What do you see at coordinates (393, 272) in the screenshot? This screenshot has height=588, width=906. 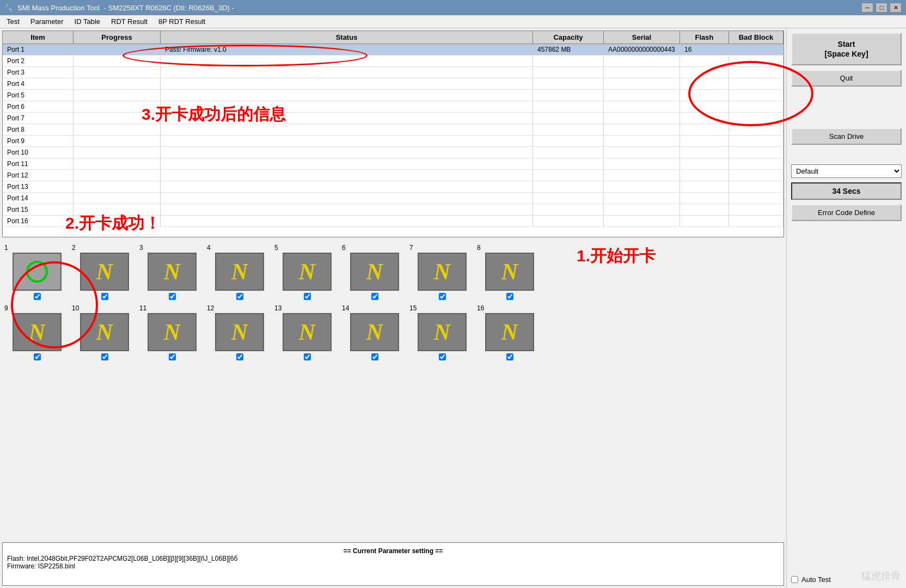 I see `port-row-top: 12N3N4N5N6N7N8N` at bounding box center [393, 272].